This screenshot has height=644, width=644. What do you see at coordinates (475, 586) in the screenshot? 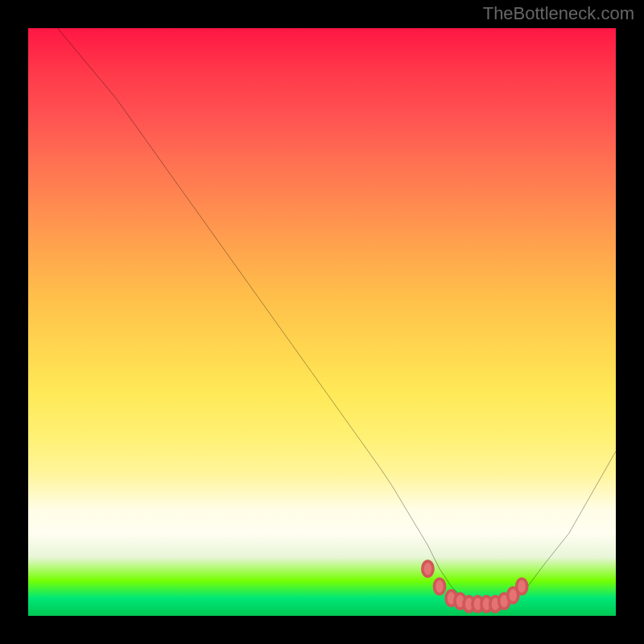
I see `optimal-zone-markers` at bounding box center [475, 586].